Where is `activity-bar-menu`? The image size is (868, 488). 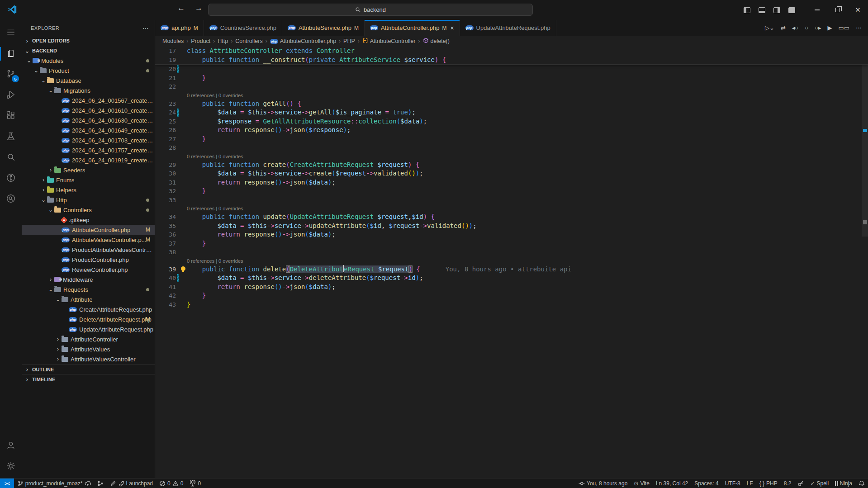 activity-bar-menu is located at coordinates (11, 33).